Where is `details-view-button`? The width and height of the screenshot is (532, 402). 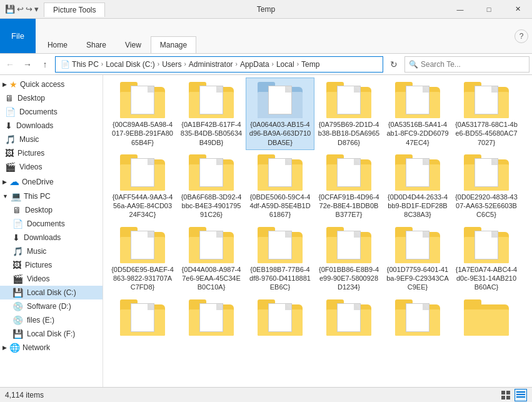
details-view-button is located at coordinates (521, 395).